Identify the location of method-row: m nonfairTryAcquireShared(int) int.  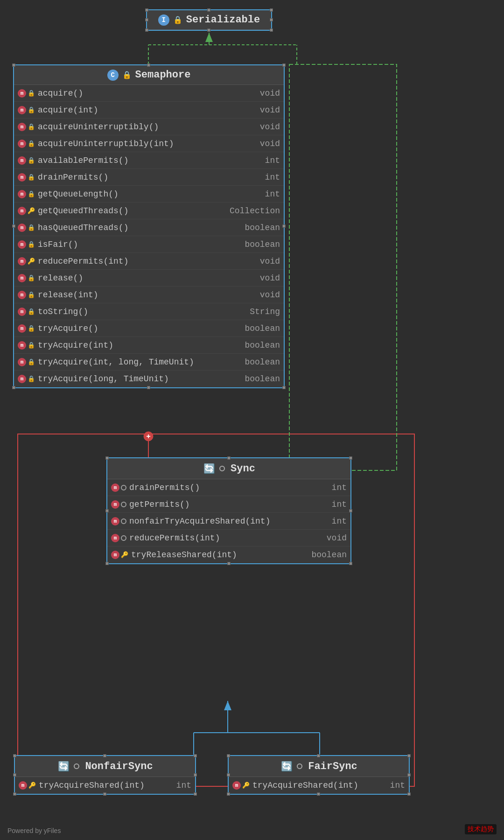
(229, 521).